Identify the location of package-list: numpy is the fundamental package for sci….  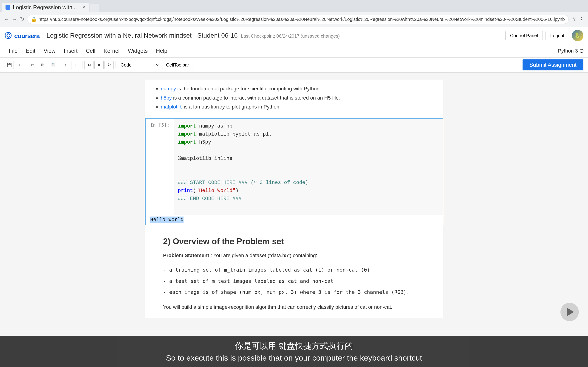
(294, 98).